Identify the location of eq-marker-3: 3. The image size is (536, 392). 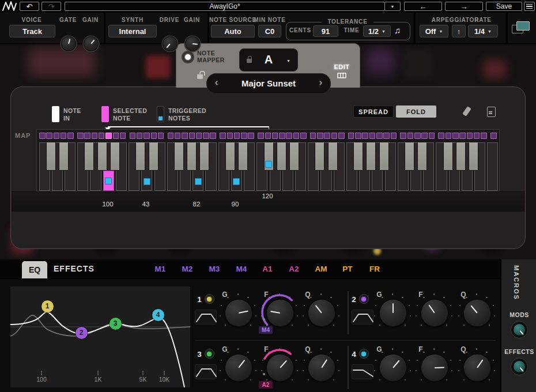
(115, 324).